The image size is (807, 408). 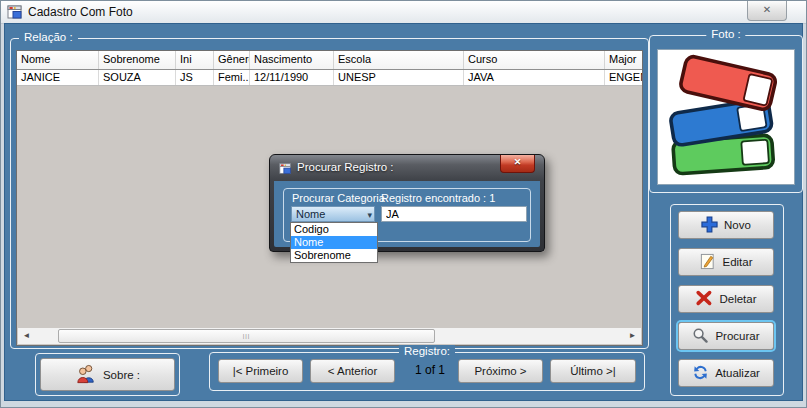 I want to click on grid-row: JANICESOUZAJSFemi...12/11/1990UNESPJAVAE…, so click(x=330, y=78).